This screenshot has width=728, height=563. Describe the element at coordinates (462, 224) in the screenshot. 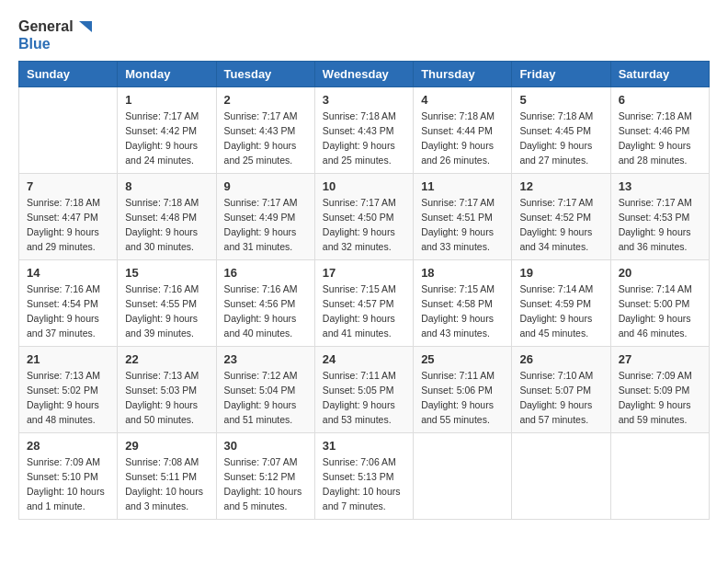

I see `day-info: Sunrise: 7:17 AMSunset: 4:51 PMDaylight:…` at that location.